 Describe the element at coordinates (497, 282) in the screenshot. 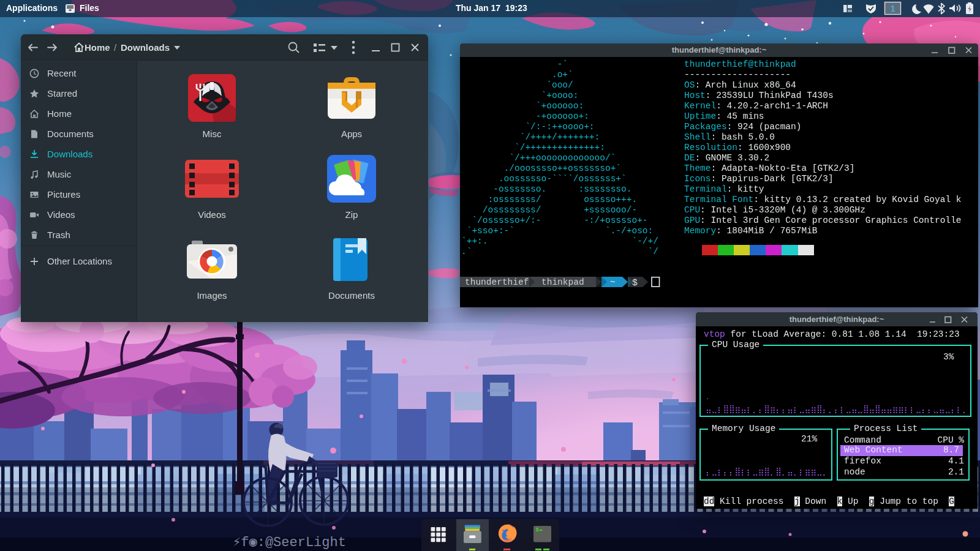

I see `svg-text: thunderthief` at that location.